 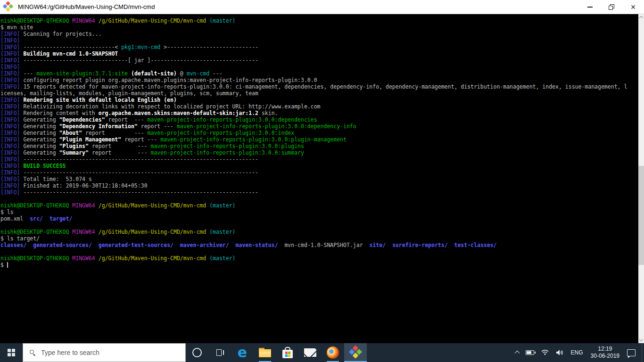 What do you see at coordinates (320, 54) in the screenshot?
I see `terminal-line: [INFO] Building mvn-cmd 1.0-SNAPSHOT` at bounding box center [320, 54].